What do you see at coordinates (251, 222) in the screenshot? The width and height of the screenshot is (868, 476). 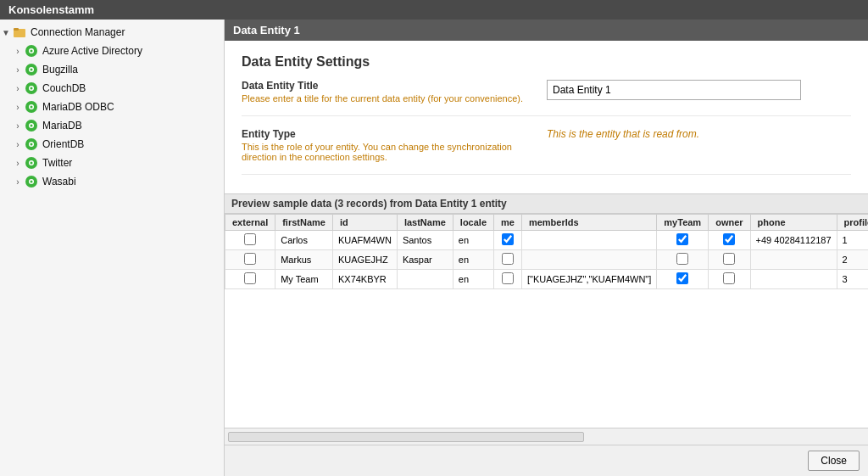 I see `col-external: external` at bounding box center [251, 222].